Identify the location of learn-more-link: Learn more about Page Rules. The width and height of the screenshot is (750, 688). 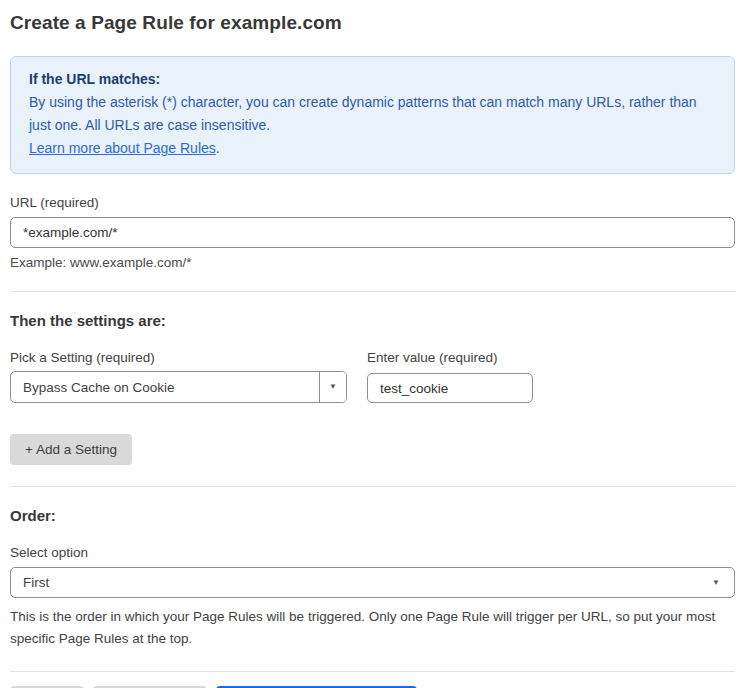
(122, 148).